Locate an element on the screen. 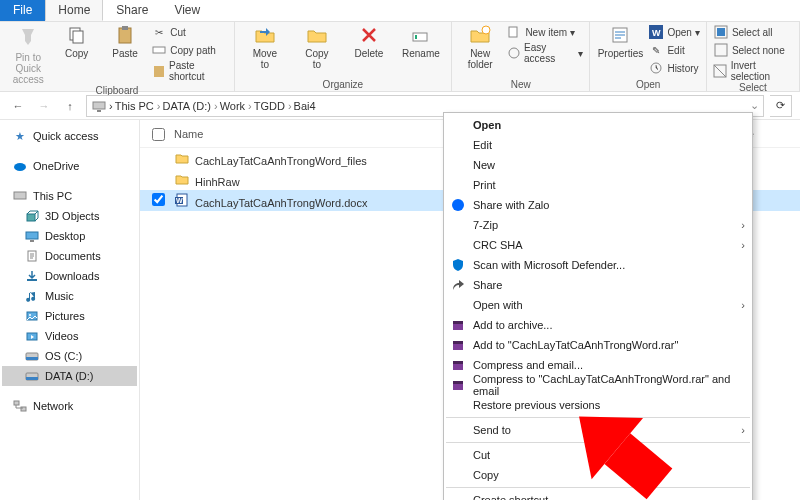 This screenshot has width=800, height=500. delete-button: Delete is located at coordinates (369, 42).